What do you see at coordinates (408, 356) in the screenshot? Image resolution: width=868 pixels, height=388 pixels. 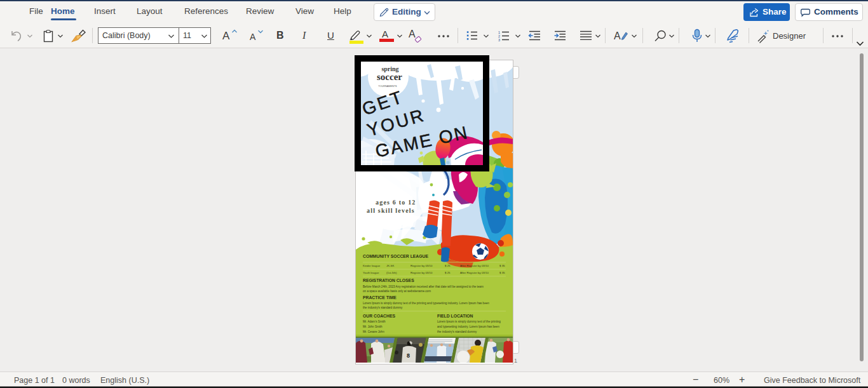 I see `svg-text: 8` at bounding box center [408, 356].